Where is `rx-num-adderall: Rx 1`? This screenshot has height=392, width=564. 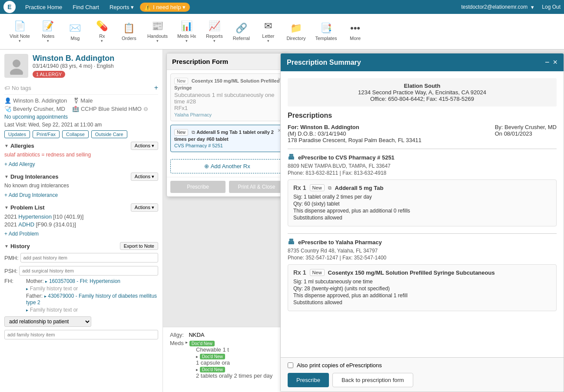 rx-num-adderall: Rx 1 is located at coordinates (300, 188).